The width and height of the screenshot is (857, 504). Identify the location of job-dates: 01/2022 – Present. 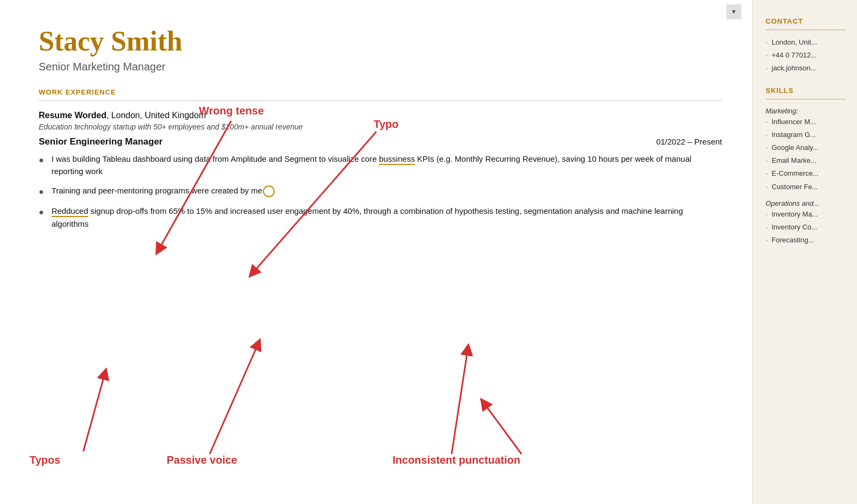
(689, 142).